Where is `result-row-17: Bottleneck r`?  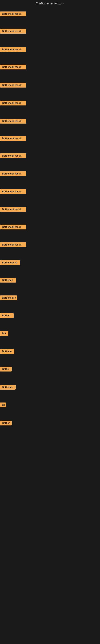
result-row-17: Bottleneck r is located at coordinates (8, 298).